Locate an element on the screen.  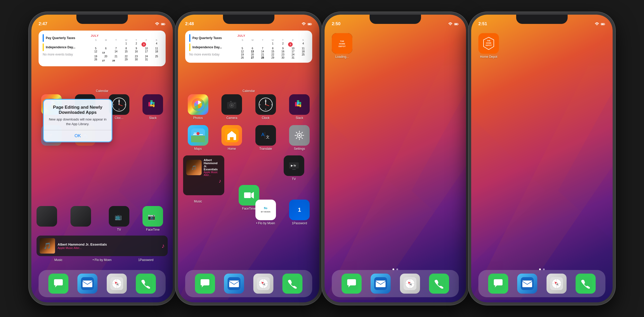
phone1-facetime-wrapper: 📷 FaceTime is located at coordinates (153, 219).